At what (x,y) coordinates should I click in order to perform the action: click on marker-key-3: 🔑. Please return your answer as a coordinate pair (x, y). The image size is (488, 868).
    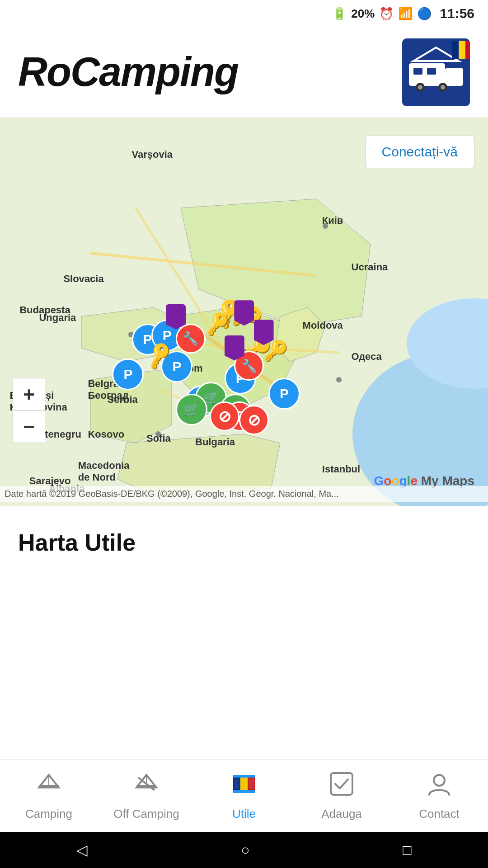
    Looking at the image, I should click on (217, 324).